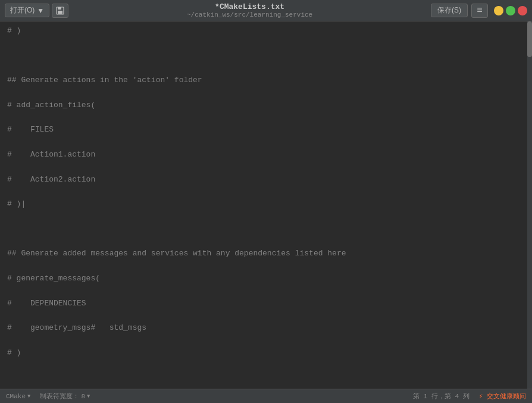  What do you see at coordinates (502, 396) in the screenshot?
I see `plugin-label: ⚡ 交文健康顾问` at bounding box center [502, 396].